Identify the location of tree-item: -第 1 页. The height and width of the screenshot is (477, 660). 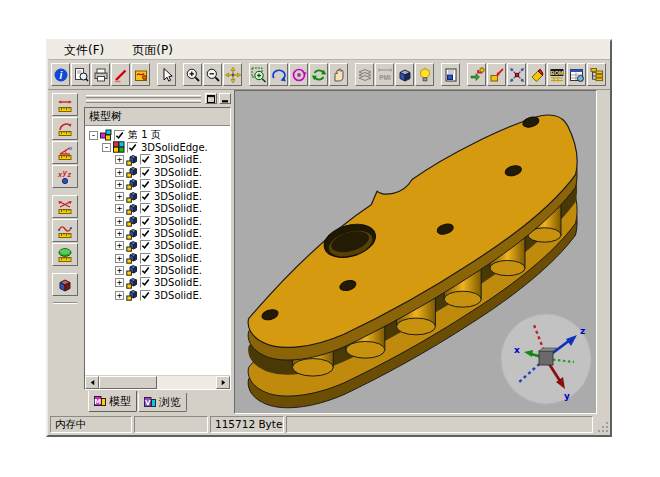
(158, 135).